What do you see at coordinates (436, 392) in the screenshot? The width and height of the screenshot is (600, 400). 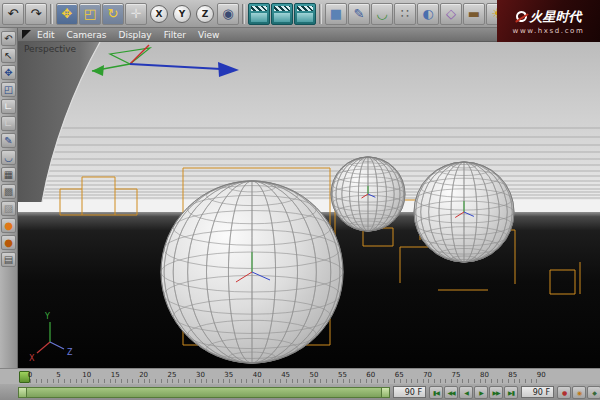 I see `goto-start-button: ▮◀` at bounding box center [436, 392].